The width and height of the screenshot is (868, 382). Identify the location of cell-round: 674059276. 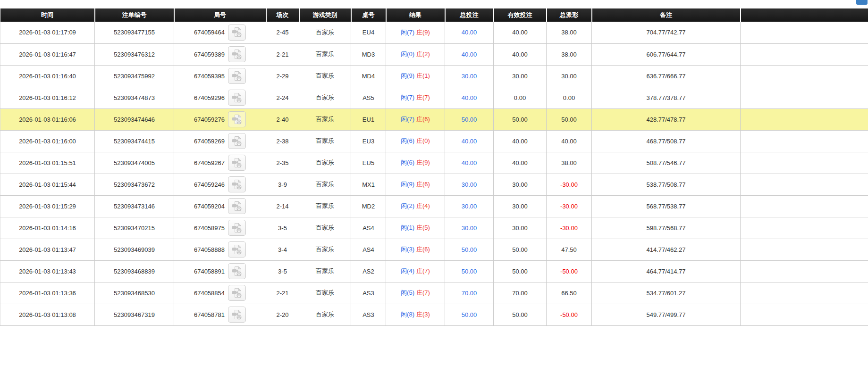
(220, 119).